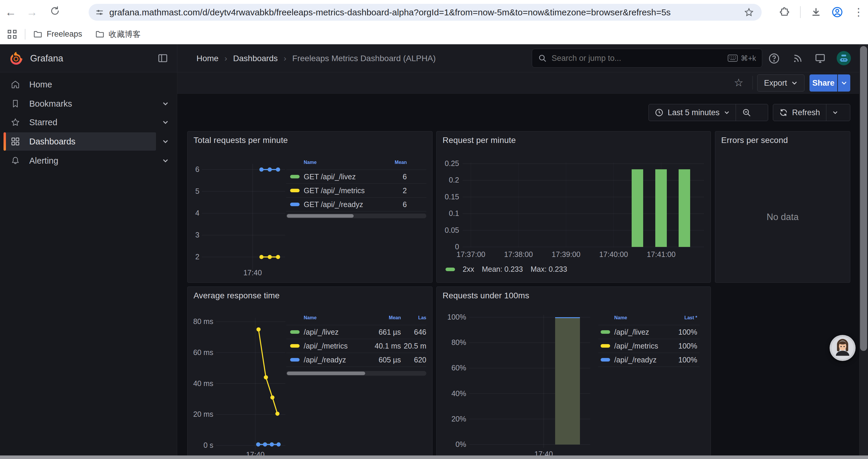 The image size is (868, 459). What do you see at coordinates (649, 339) in the screenshot?
I see `legend-table: Name Last * /api/_/livez 100% /api/_/met…` at bounding box center [649, 339].